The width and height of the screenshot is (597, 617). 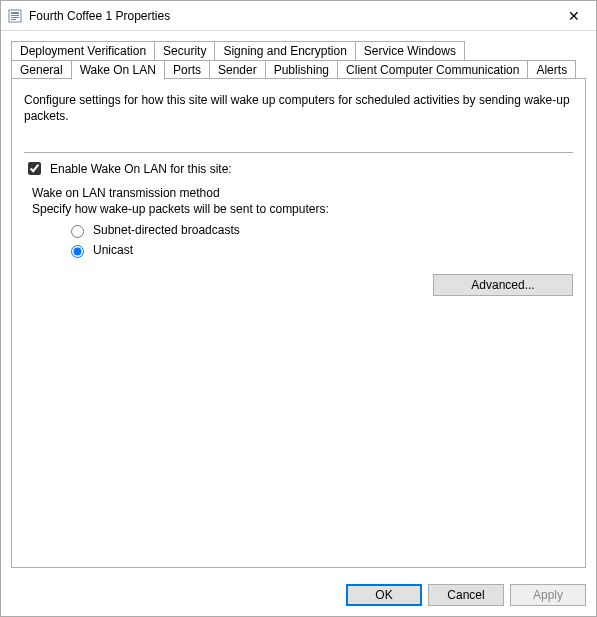 I want to click on radio-unicast-row: Unicast, so click(x=320, y=250).